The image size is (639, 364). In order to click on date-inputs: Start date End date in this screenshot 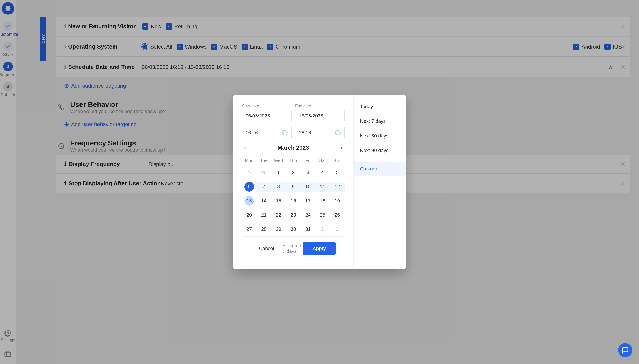, I will do `click(293, 113)`.